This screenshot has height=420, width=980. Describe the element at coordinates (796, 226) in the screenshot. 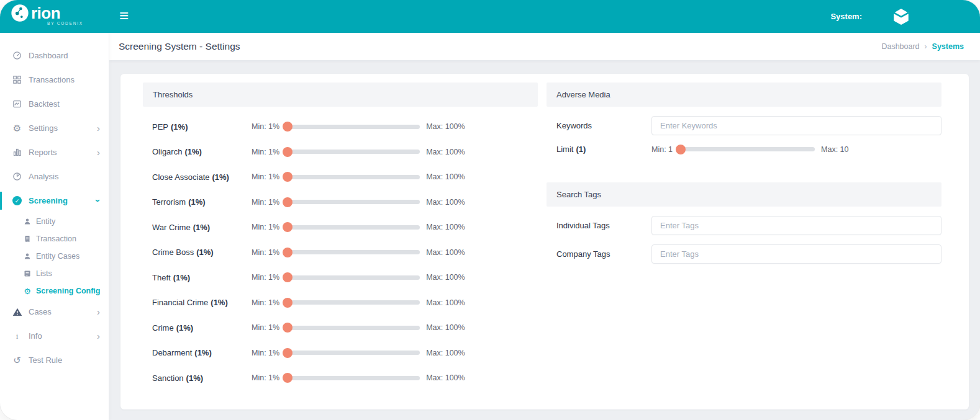

I see `individual-tags-input` at that location.